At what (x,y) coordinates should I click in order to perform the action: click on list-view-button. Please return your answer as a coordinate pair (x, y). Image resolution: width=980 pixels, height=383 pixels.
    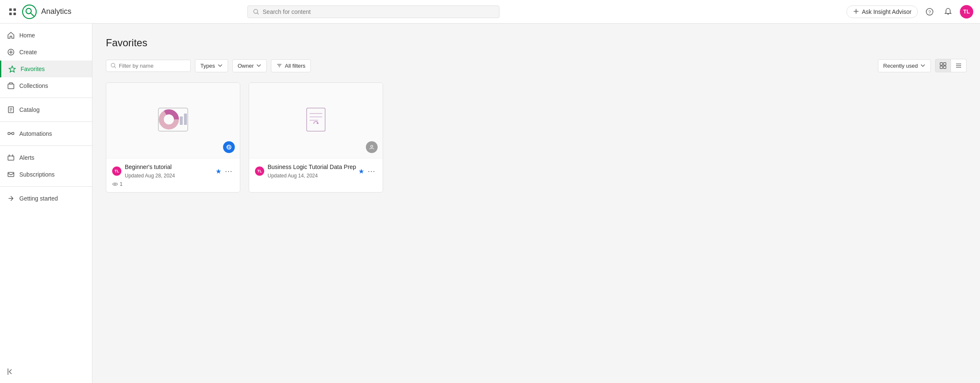
    Looking at the image, I should click on (959, 66).